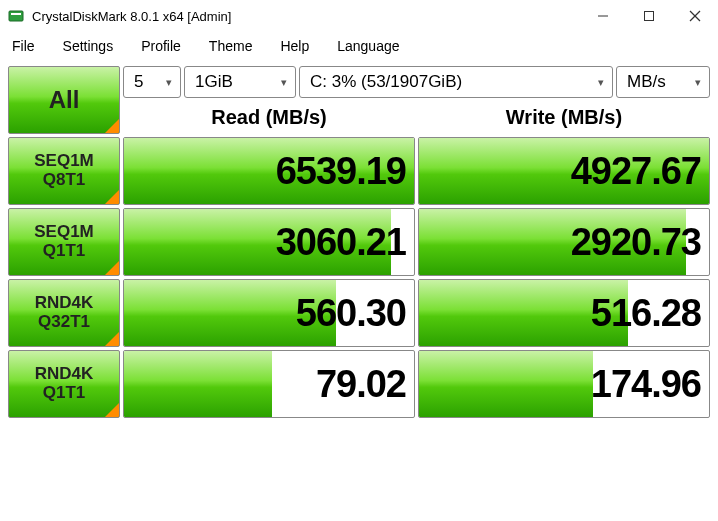  I want to click on app-icon, so click(16, 16).